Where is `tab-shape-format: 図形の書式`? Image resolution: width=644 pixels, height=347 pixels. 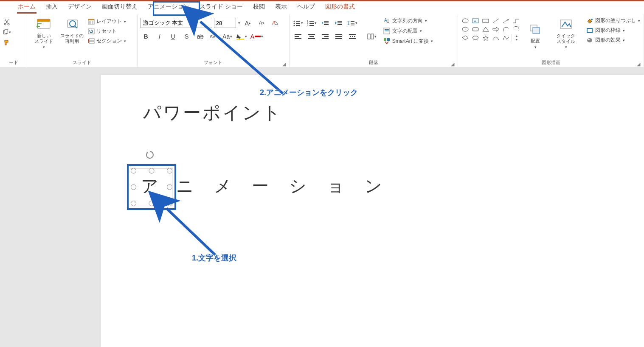 tab-shape-format: 図形の書式 is located at coordinates (340, 7).